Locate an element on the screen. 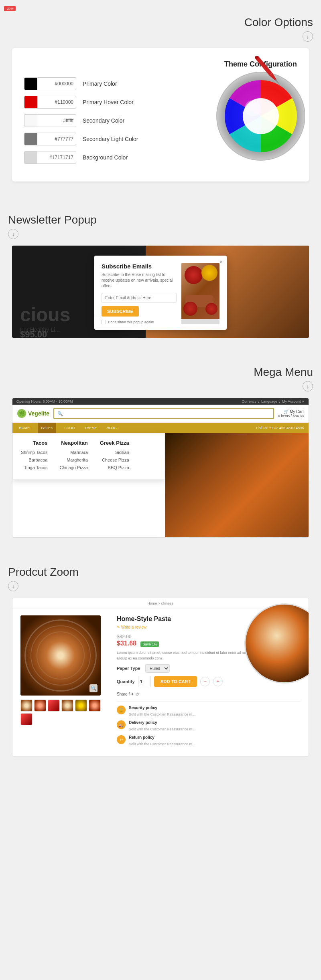 This screenshot has height=980, width=321. mega-header: 🌿 Vegelite 🔍 🛒 My Cart 0 items / $84.33 is located at coordinates (160, 413).